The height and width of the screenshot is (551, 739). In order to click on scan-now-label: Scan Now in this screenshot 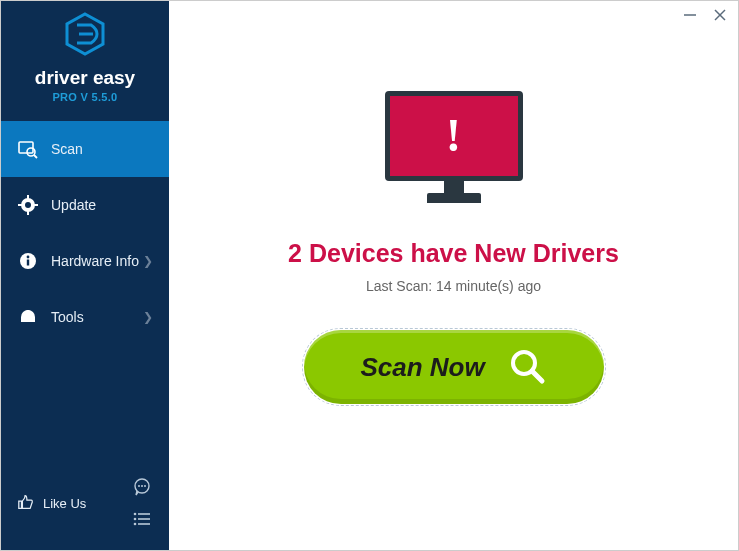, I will do `click(422, 368)`.